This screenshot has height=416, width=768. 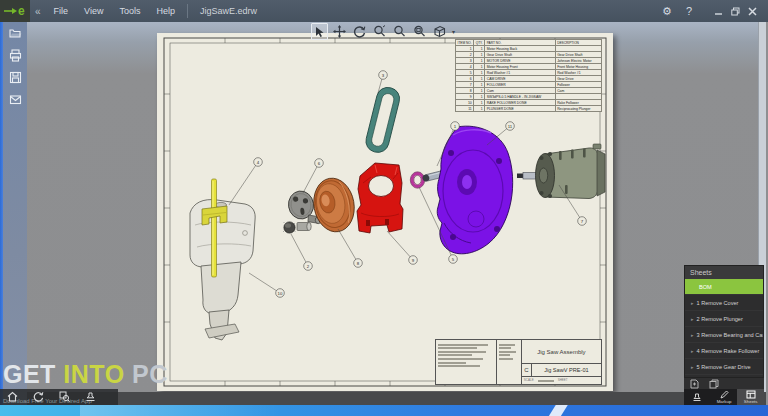 What do you see at coordinates (383, 32) in the screenshot?
I see `view-toolbar: ▾` at bounding box center [383, 32].